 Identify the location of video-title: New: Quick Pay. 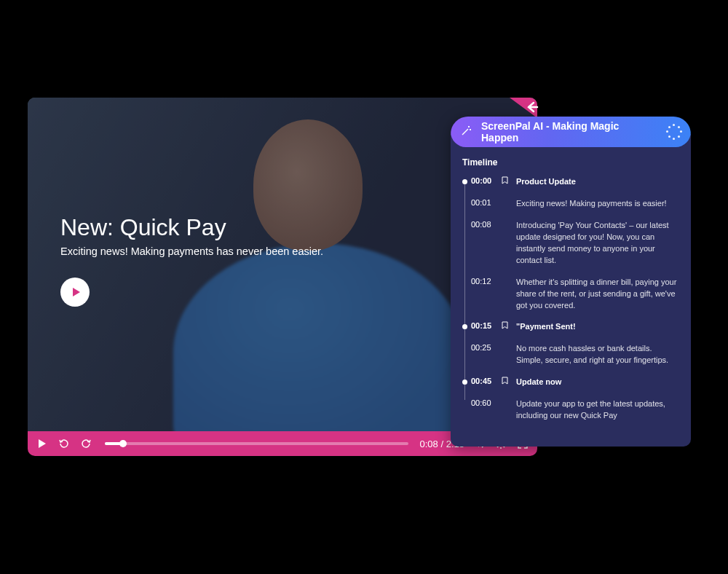
(192, 227).